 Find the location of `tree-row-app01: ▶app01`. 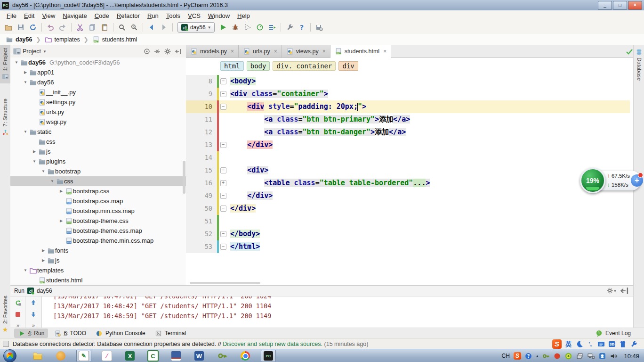

tree-row-app01: ▶app01 is located at coordinates (98, 73).